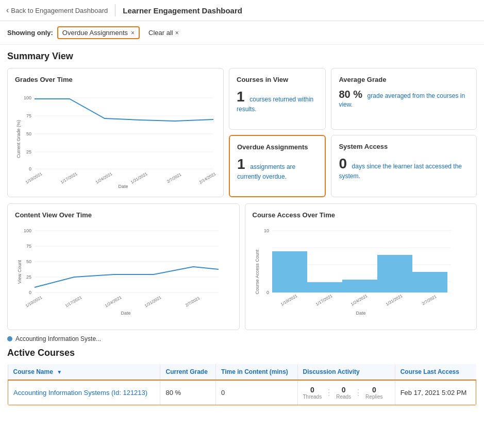 Image resolution: width=484 pixels, height=448 pixels. I want to click on overdue-body: 1 assignments are currently overdue., so click(277, 168).